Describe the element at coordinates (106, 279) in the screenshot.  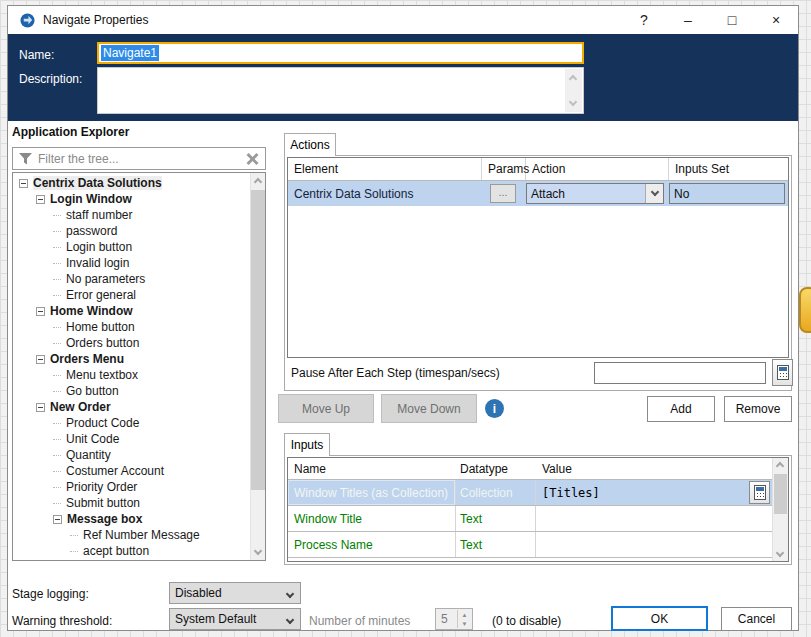
I see `tree-item-label: No parameters` at that location.